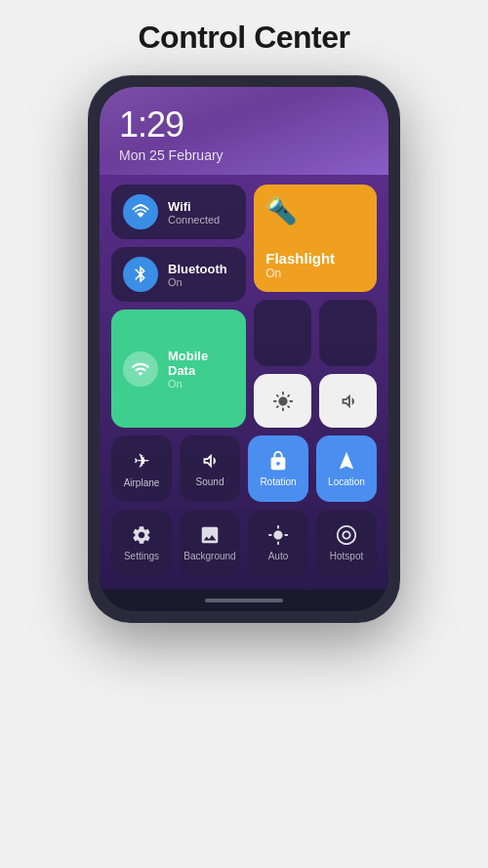 This screenshot has height=868, width=488. Describe the element at coordinates (193, 207) in the screenshot. I see `wifi-label: Wifi` at that location.